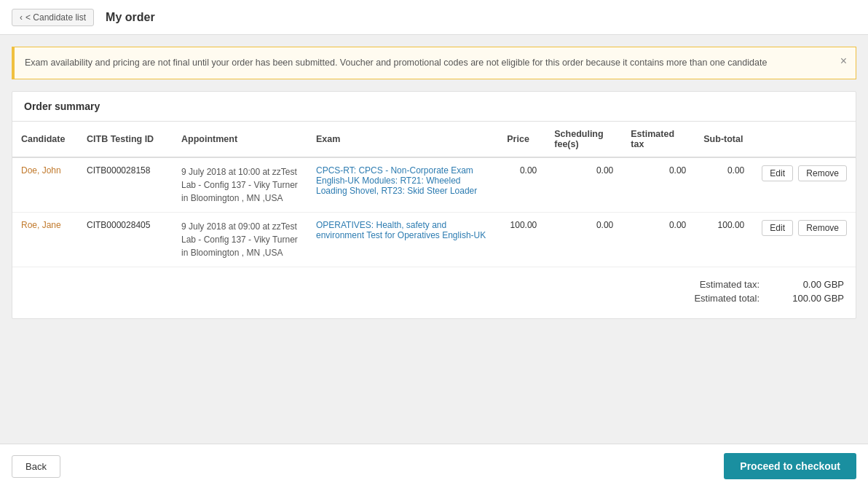  Describe the element at coordinates (823, 228) in the screenshot. I see `remove-button-2: Remove` at that location.